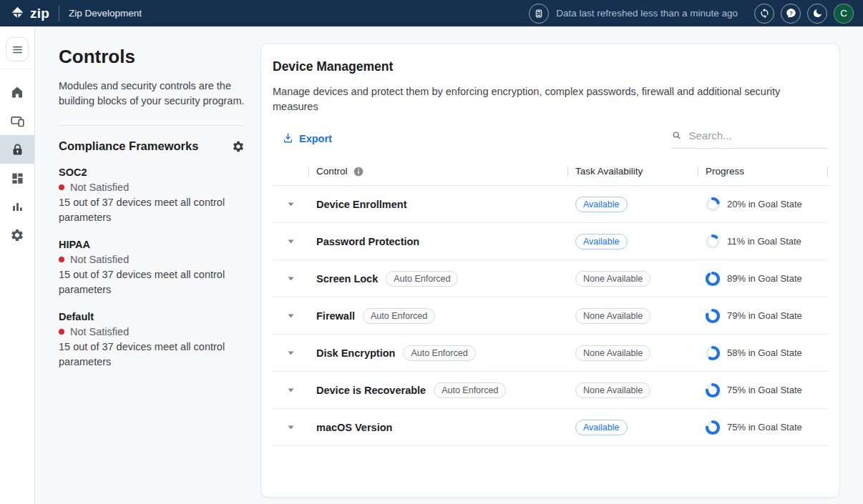 The height and width of the screenshot is (504, 863). Describe the element at coordinates (550, 172) in the screenshot. I see `table-header: Control Task Availability Progress` at that location.